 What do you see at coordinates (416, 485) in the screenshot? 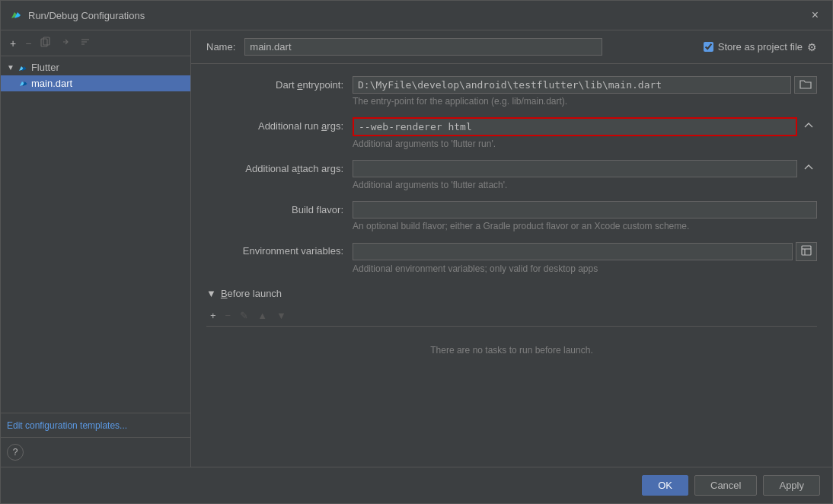
I see `dialog-footer: OK Cancel Apply` at bounding box center [416, 485].